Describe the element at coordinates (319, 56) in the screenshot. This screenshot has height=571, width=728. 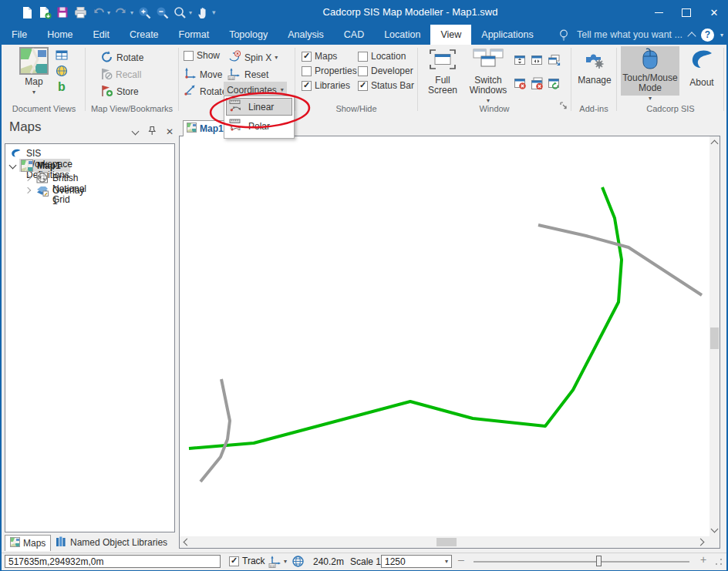
I see `checkbox-maps: Maps` at that location.